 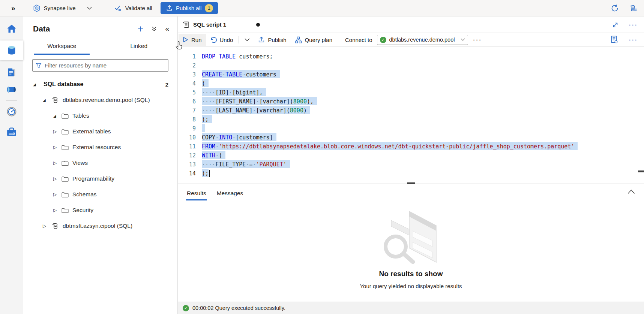 What do you see at coordinates (463, 40) in the screenshot?
I see `chevron-down-icon` at bounding box center [463, 40].